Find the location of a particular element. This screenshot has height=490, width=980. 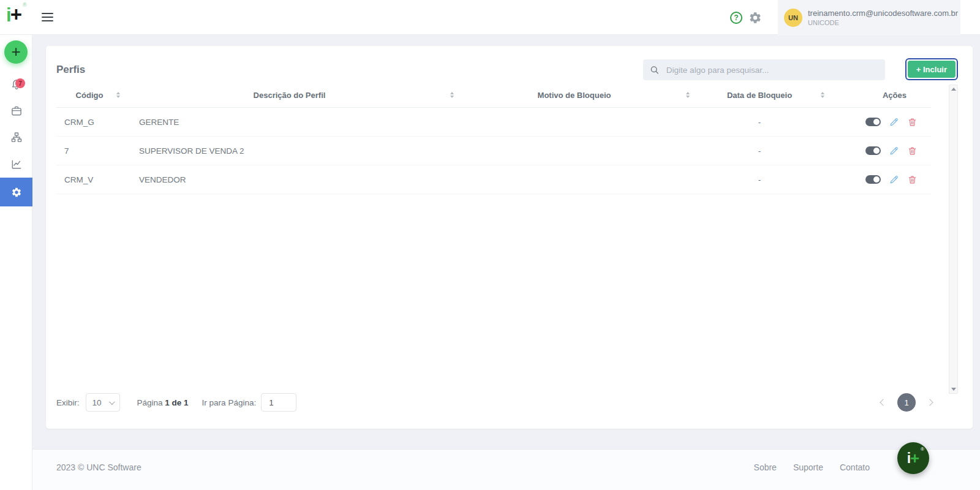

copyright-text: 2023 © UNC Software is located at coordinates (99, 467).